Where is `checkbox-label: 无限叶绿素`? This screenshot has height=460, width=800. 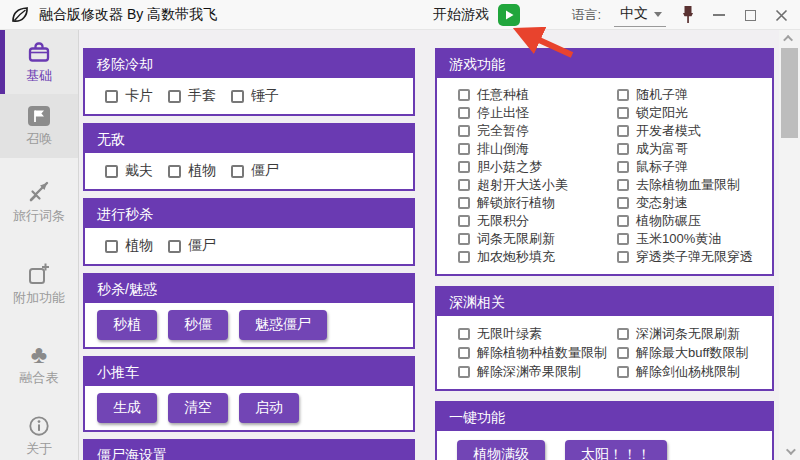
checkbox-label: 无限叶绿素 is located at coordinates (510, 334).